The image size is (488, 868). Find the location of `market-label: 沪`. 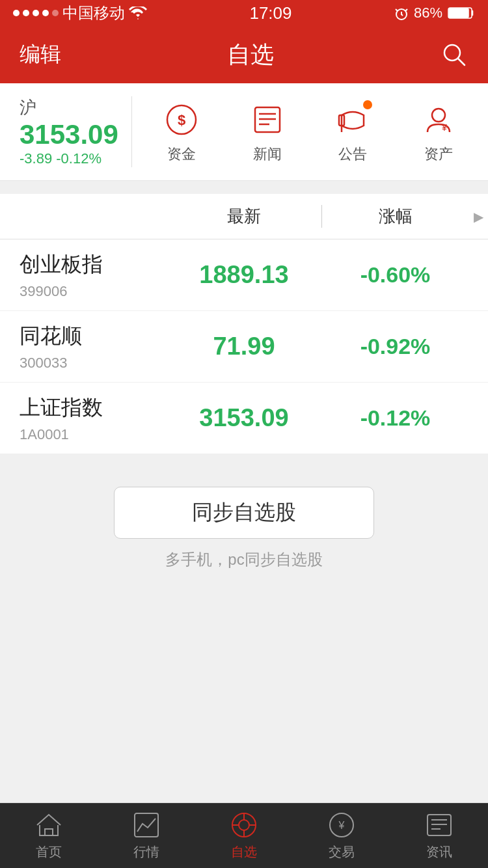

market-label: 沪 is located at coordinates (28, 108).